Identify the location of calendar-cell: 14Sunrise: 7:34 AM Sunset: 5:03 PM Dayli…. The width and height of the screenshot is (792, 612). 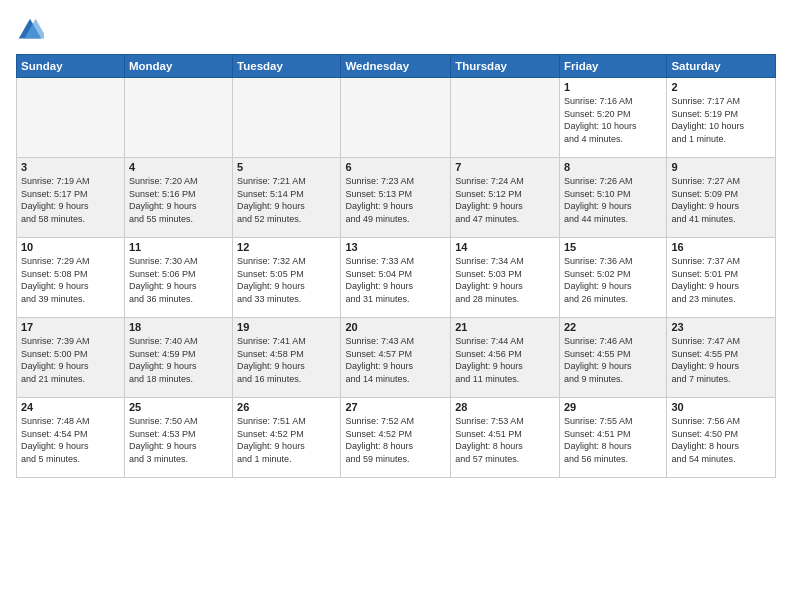
(506, 278).